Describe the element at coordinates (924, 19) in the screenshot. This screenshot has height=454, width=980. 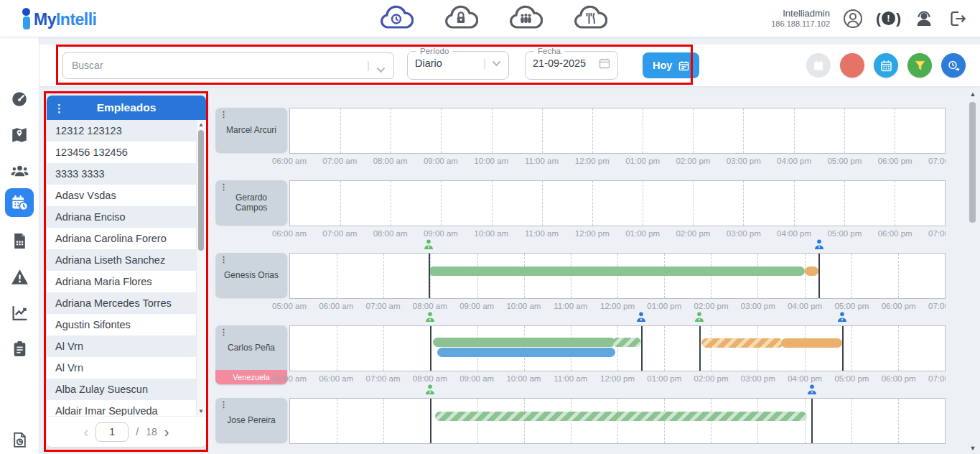
I see `support-agent-icon` at that location.